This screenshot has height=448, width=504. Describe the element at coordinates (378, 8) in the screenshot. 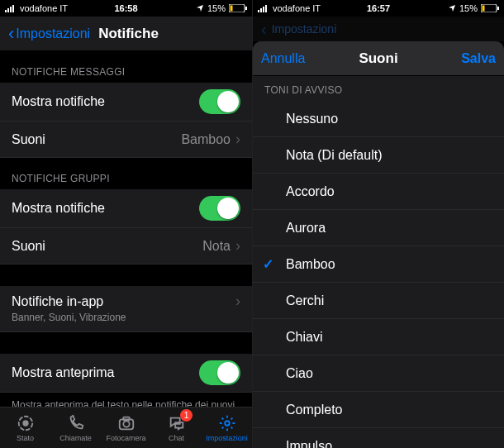

I see `clock: 16:57` at that location.